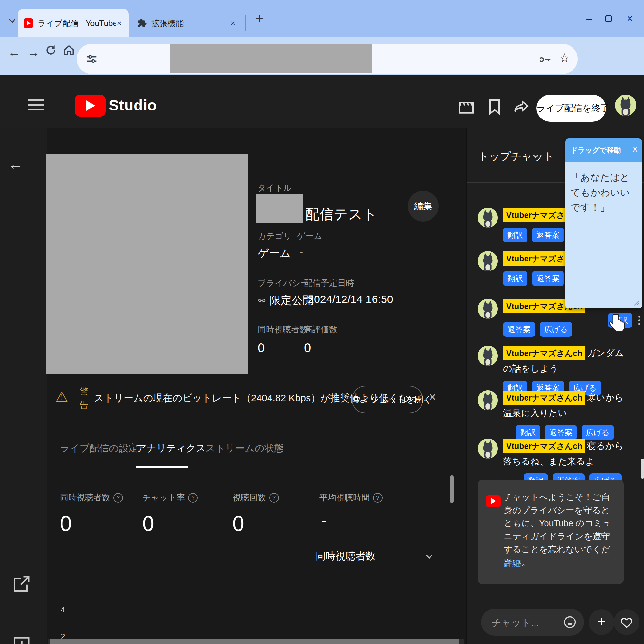 This screenshot has height=644, width=644. What do you see at coordinates (589, 19) in the screenshot?
I see `window-minimize-button: –` at bounding box center [589, 19].